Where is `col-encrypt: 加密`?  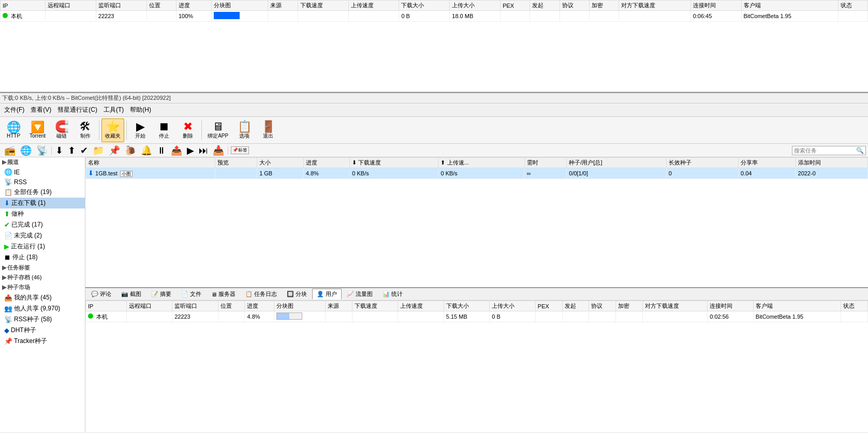 col-encrypt: 加密 is located at coordinates (604, 6).